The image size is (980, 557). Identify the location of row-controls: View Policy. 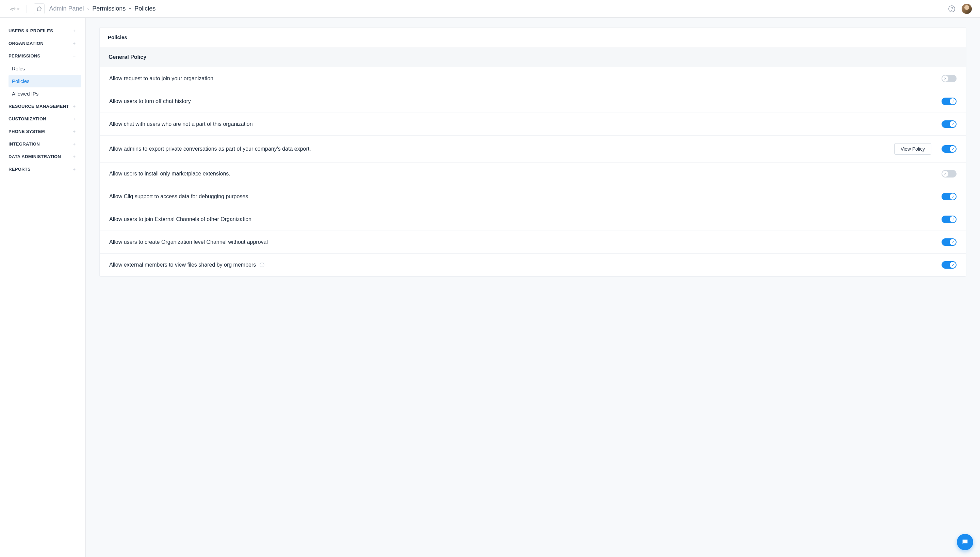
(926, 149).